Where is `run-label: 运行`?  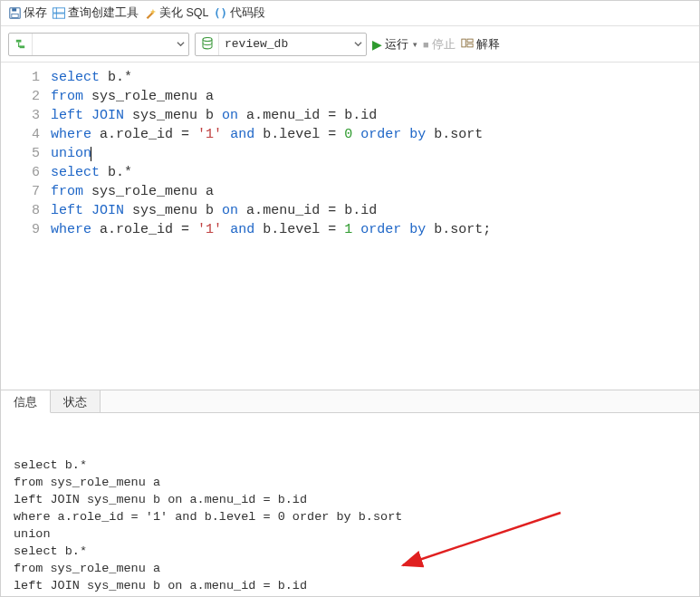 run-label: 运行 is located at coordinates (397, 44).